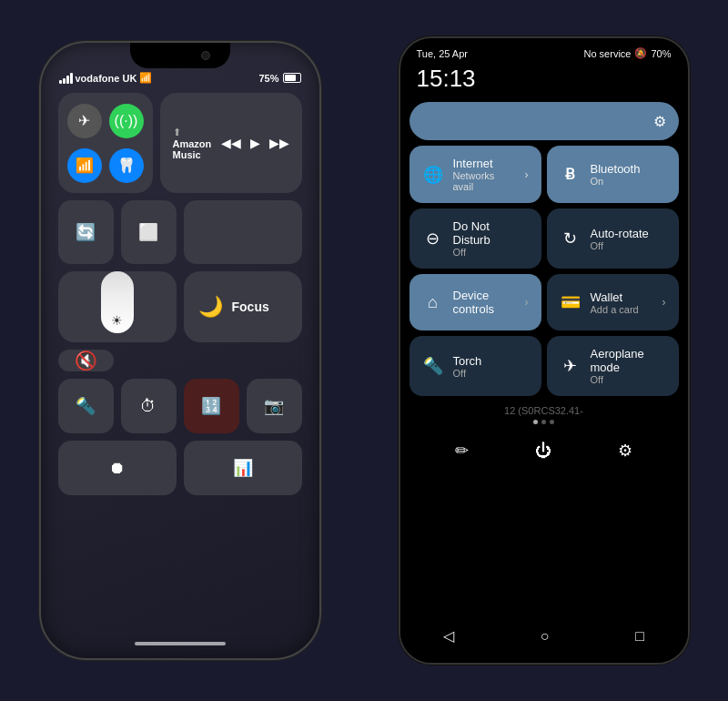 The height and width of the screenshot is (701, 728). What do you see at coordinates (468, 373) in the screenshot?
I see `torch-sub: Off` at bounding box center [468, 373].